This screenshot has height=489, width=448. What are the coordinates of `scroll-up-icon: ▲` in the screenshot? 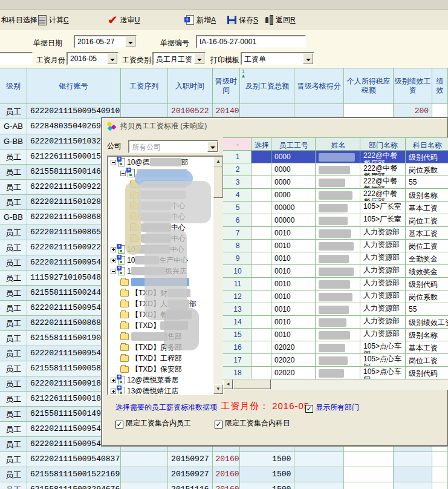 It's located at (218, 162).